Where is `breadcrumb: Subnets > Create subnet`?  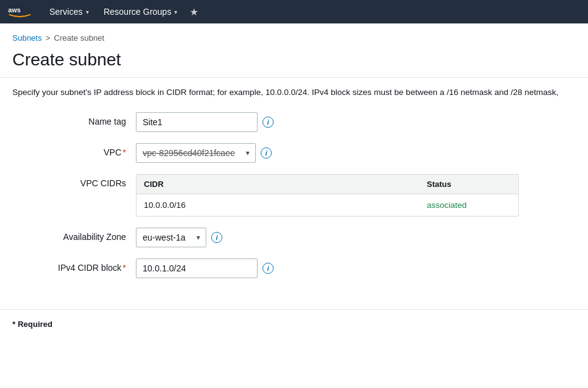 breadcrumb: Subnets > Create subnet is located at coordinates (294, 35).